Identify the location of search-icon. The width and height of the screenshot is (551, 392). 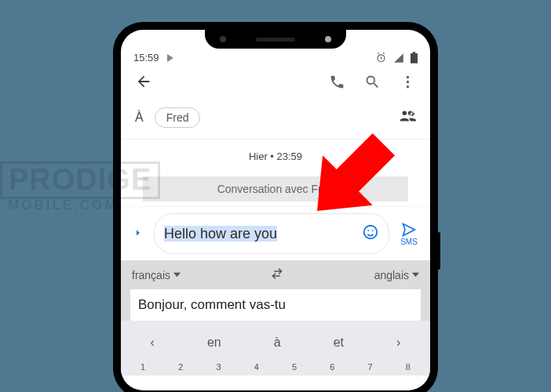
(372, 82).